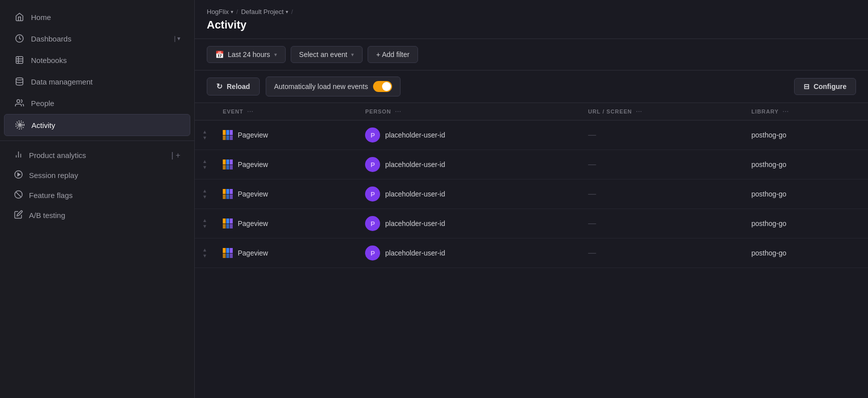 This screenshot has width=868, height=398. I want to click on sidebar-item-notebooks: Notebooks, so click(97, 60).